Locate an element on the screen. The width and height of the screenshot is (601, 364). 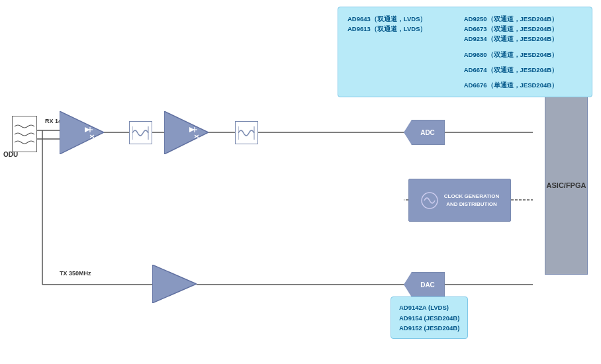
adc-label: ADC is located at coordinates (428, 132).